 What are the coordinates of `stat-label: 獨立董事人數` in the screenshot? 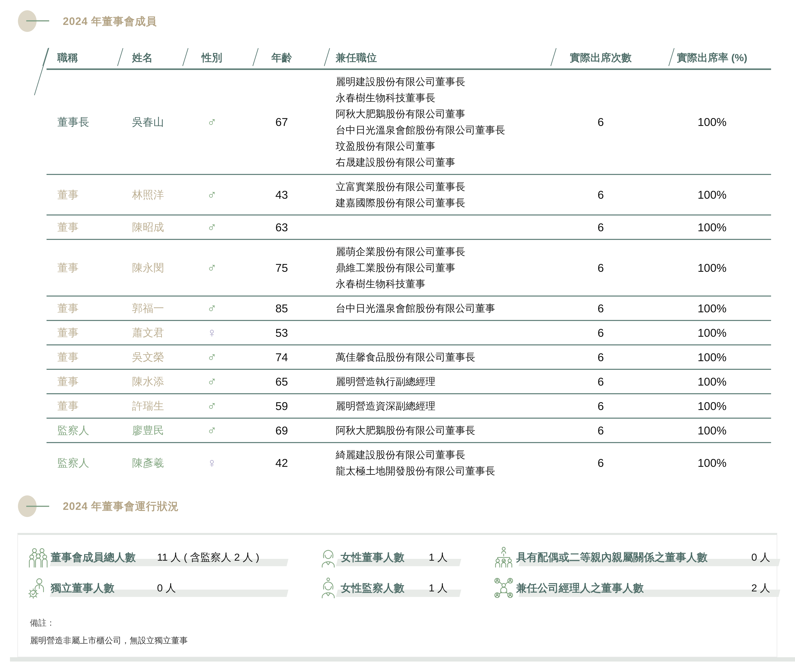 It's located at (104, 588).